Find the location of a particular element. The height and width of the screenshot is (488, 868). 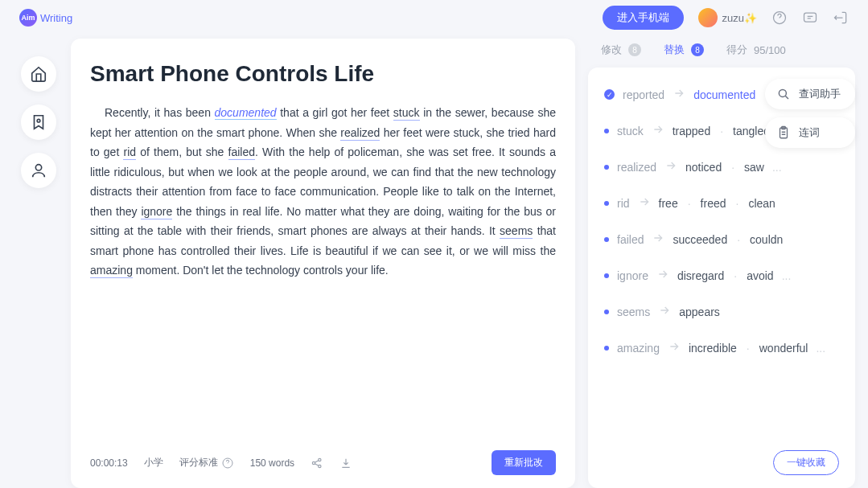

help-icon is located at coordinates (780, 18).